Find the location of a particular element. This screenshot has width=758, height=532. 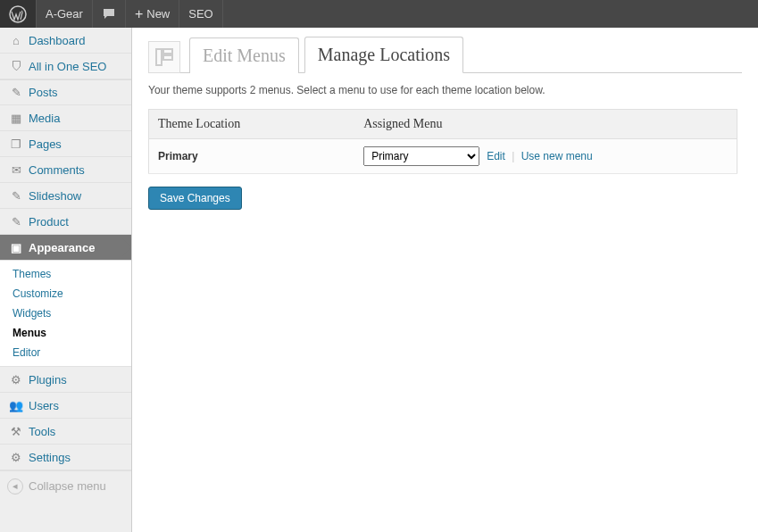

dashboard-icon: ⌂ is located at coordinates (16, 41).